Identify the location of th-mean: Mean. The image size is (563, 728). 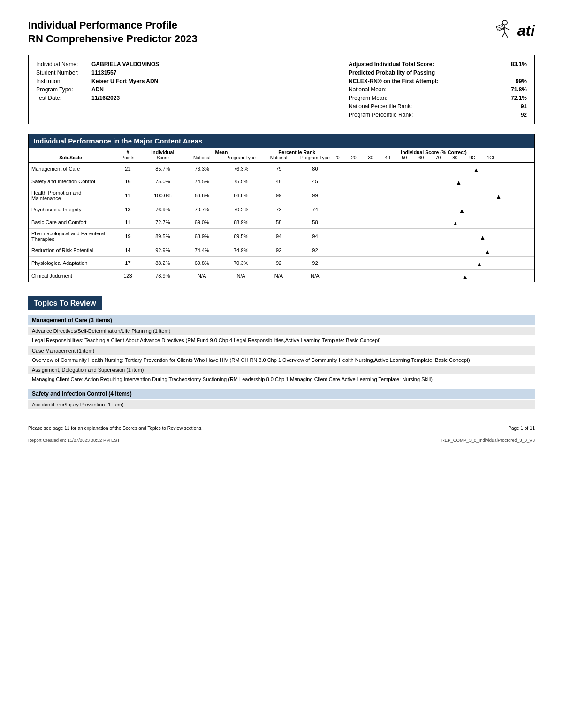
(221, 151).